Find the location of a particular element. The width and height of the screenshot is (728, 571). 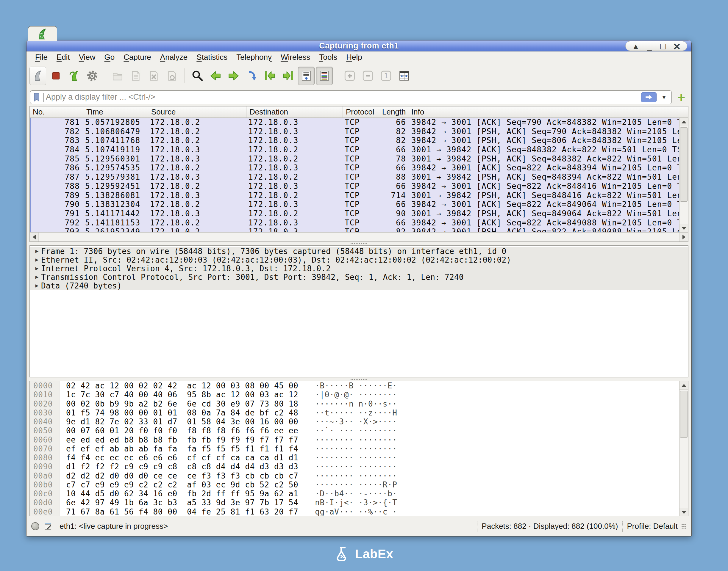

resize-columns-button is located at coordinates (404, 76).